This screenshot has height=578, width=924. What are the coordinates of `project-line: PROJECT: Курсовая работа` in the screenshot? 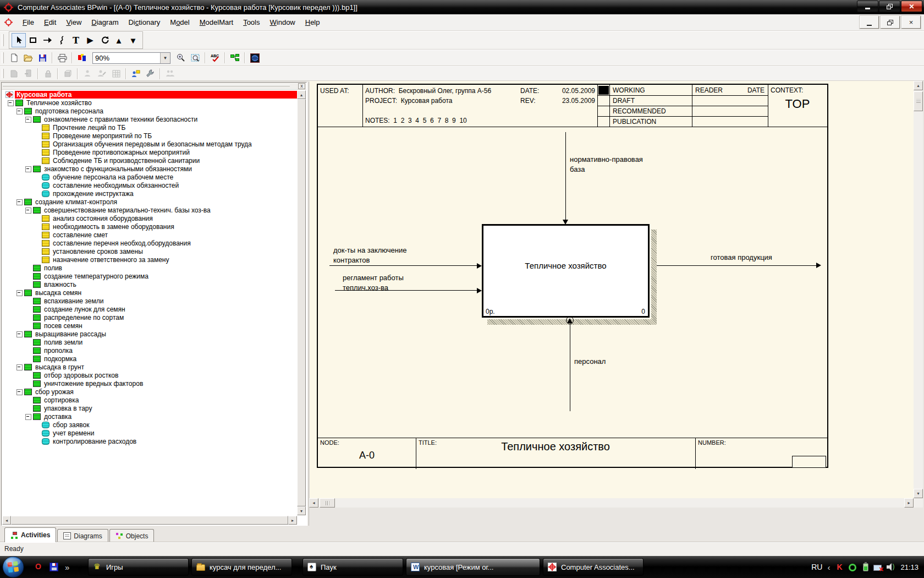 It's located at (409, 101).